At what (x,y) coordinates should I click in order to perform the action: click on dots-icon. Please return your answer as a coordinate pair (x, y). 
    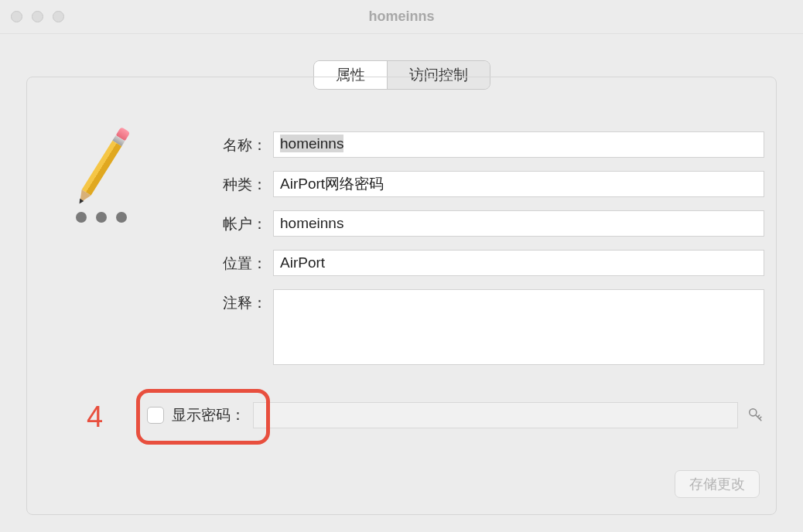
    Looking at the image, I should click on (101, 217).